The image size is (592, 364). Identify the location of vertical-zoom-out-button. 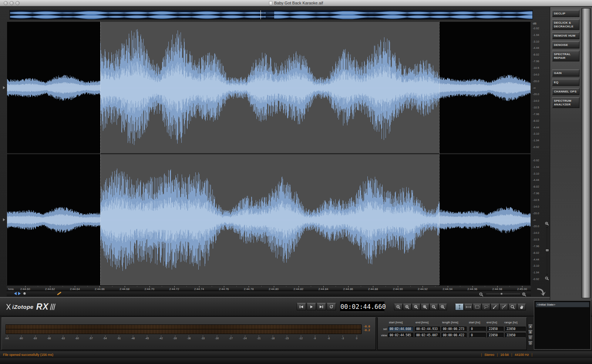
(547, 278).